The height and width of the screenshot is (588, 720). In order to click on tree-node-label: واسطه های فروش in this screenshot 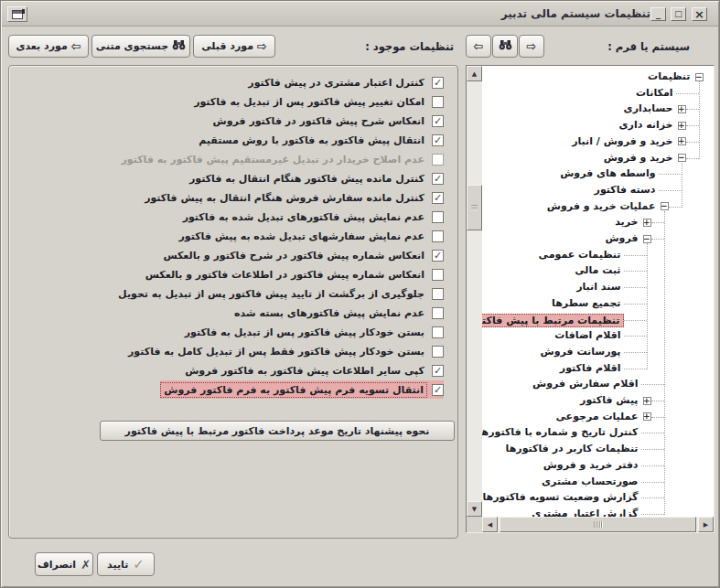, I will do `click(607, 174)`.